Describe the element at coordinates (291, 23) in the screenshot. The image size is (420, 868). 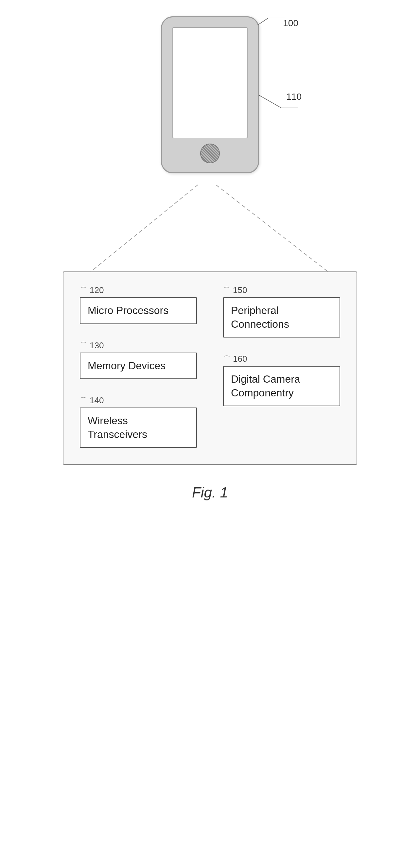
I see `ref-label-100: 100` at that location.